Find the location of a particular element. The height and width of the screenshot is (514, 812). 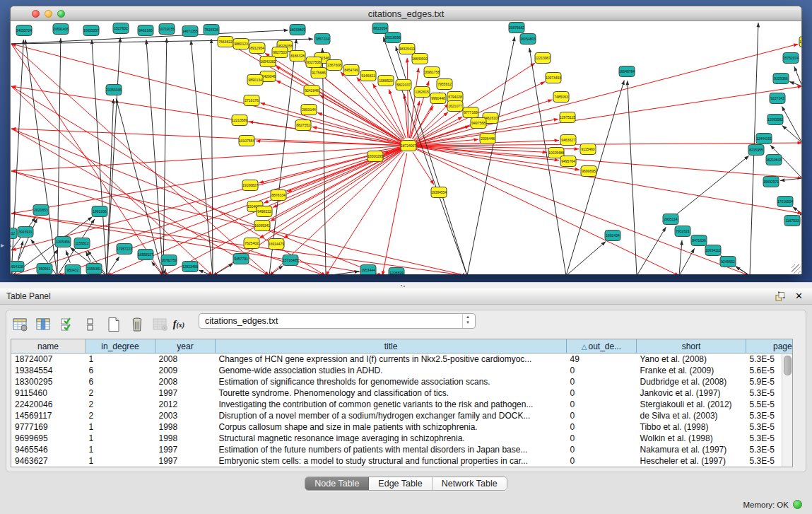

graph-node: 9699695 is located at coordinates (589, 171).